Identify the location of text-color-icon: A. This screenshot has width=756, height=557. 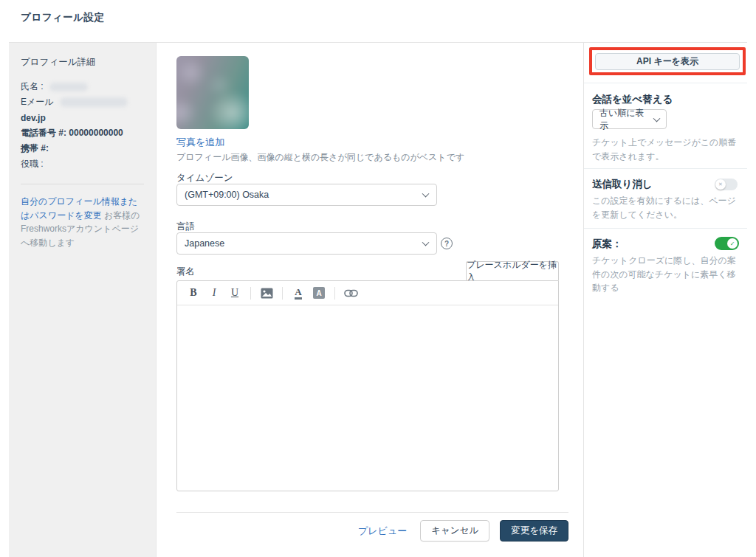
(298, 294).